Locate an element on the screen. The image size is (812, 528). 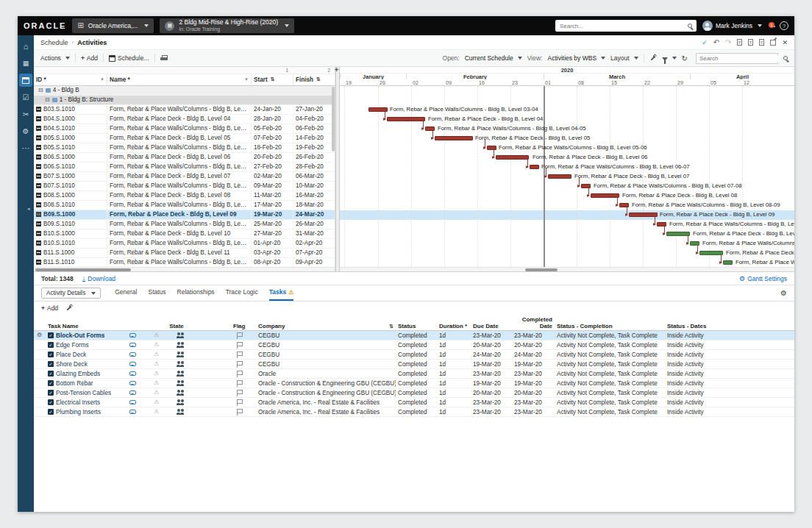
panel-collapse-handle: ◂ is located at coordinates (29, 209).